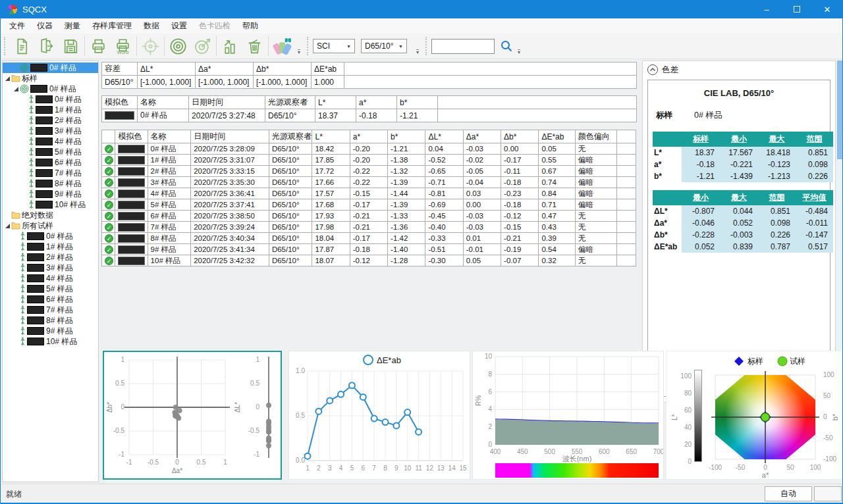 This screenshot has height=504, width=843. What do you see at coordinates (814, 197) in the screenshot?
I see `column-header: 平均值` at bounding box center [814, 197].